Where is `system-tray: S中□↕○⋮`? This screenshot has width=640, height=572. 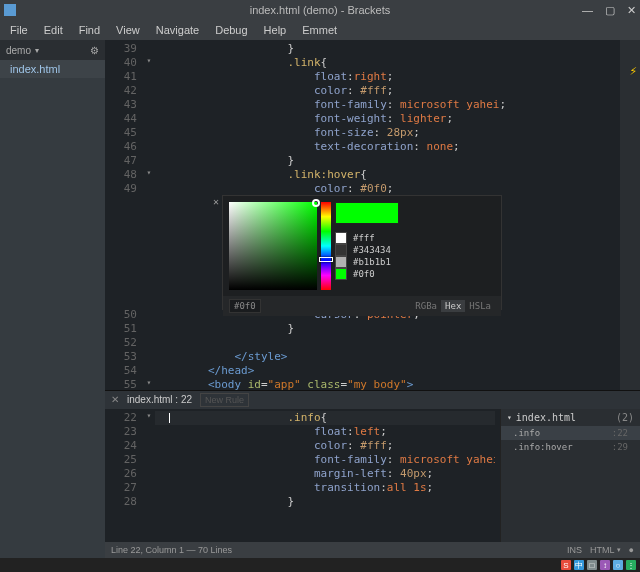
system-tray: S中□↕○⋮ is located at coordinates (320, 565).